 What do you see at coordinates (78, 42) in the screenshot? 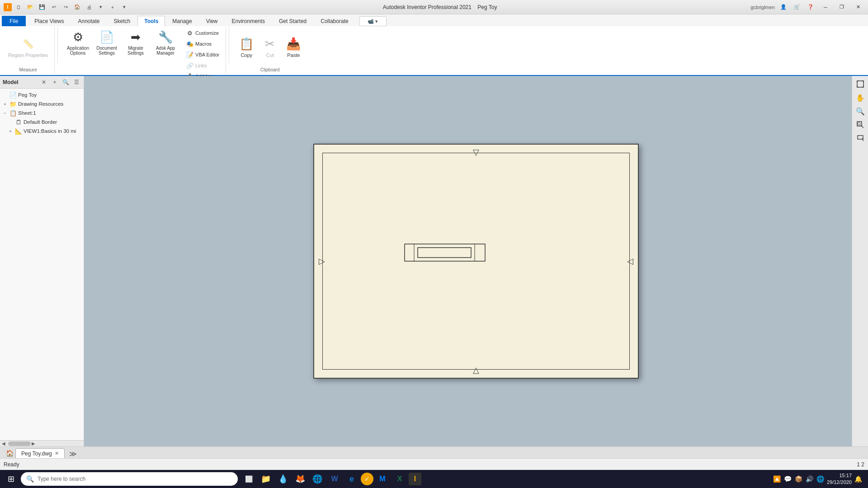
I see `application-options-button: ⚙ Application Options` at bounding box center [78, 42].